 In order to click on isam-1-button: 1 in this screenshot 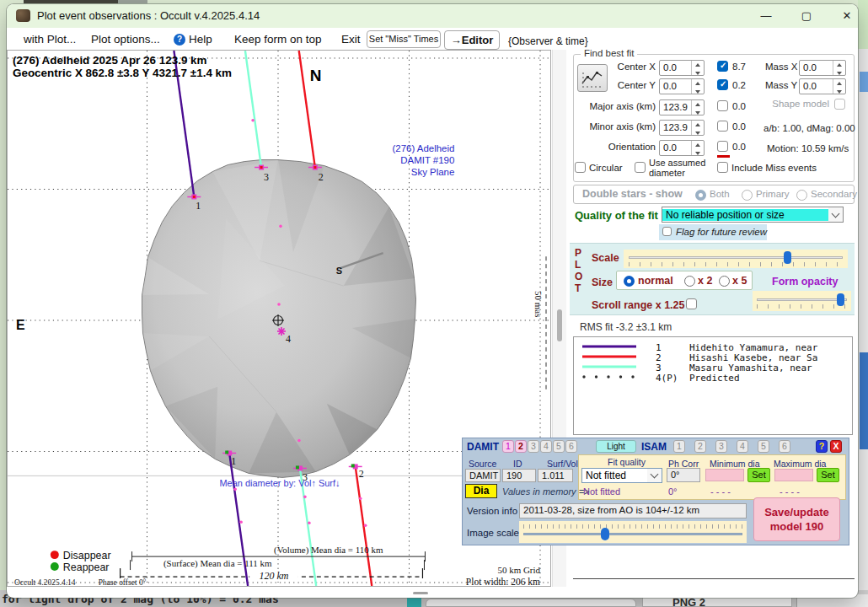, I will do `click(679, 447)`.